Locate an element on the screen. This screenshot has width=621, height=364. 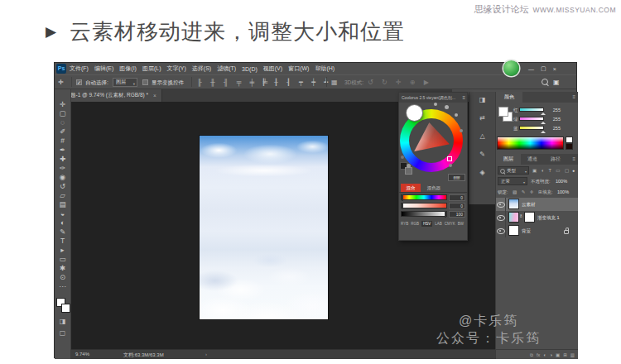
opacity-value: 100% is located at coordinates (561, 181).